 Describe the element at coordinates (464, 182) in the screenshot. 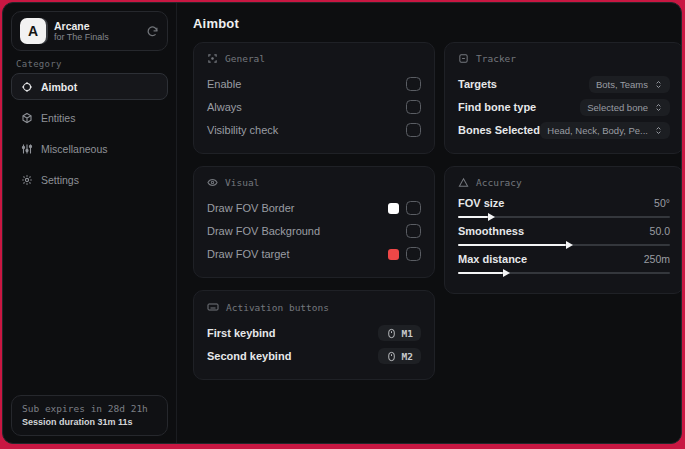

I see `triangle-icon` at that location.